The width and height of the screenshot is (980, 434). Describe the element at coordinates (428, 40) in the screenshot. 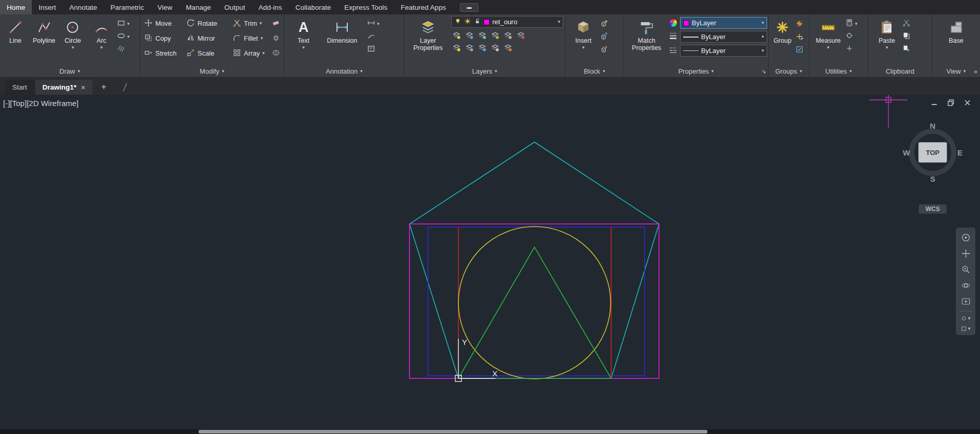

I see `layer-properties-button: Layer Properties` at that location.